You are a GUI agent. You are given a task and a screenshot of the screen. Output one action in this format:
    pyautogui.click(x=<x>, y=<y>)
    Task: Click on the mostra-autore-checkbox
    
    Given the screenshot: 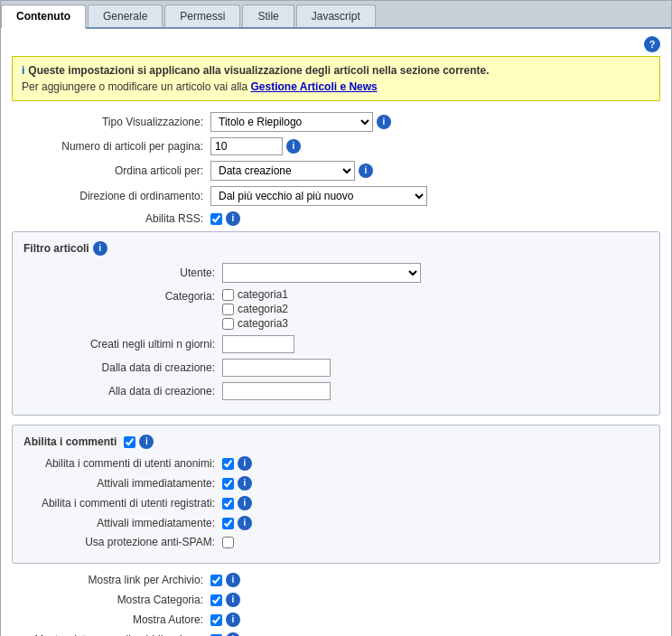 What is the action you would take?
    pyautogui.click(x=217, y=620)
    